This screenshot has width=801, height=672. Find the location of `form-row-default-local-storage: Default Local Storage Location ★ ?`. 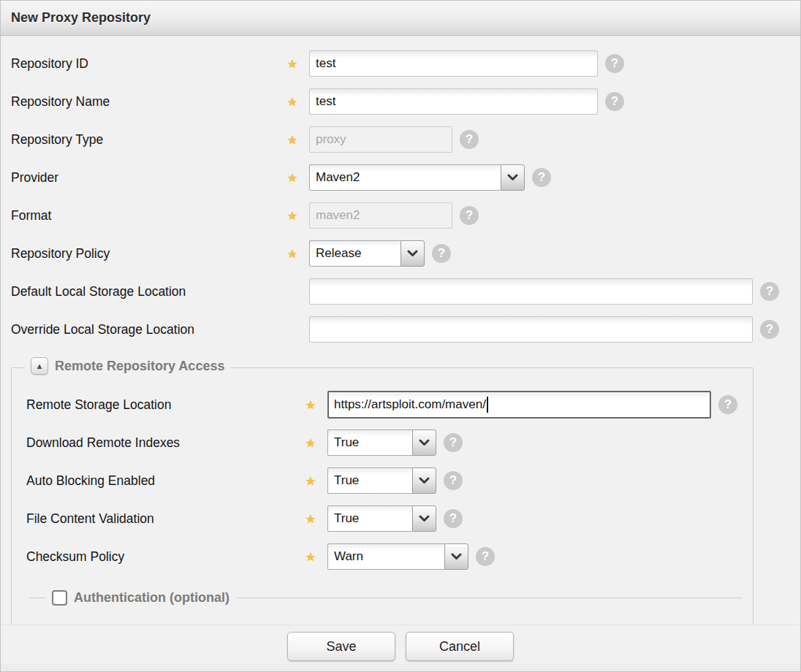

form-row-default-local-storage: Default Local Storage Location ★ ? is located at coordinates (400, 291).